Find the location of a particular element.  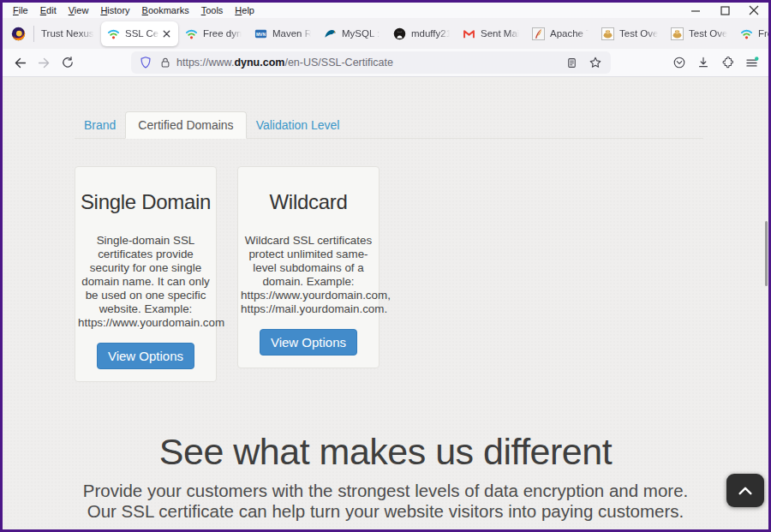

menu-history: History is located at coordinates (115, 10).